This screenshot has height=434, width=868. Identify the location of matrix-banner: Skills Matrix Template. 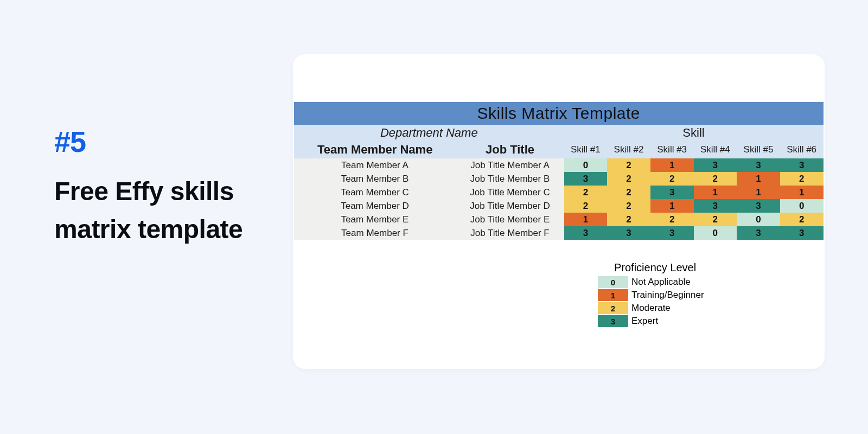
(559, 113).